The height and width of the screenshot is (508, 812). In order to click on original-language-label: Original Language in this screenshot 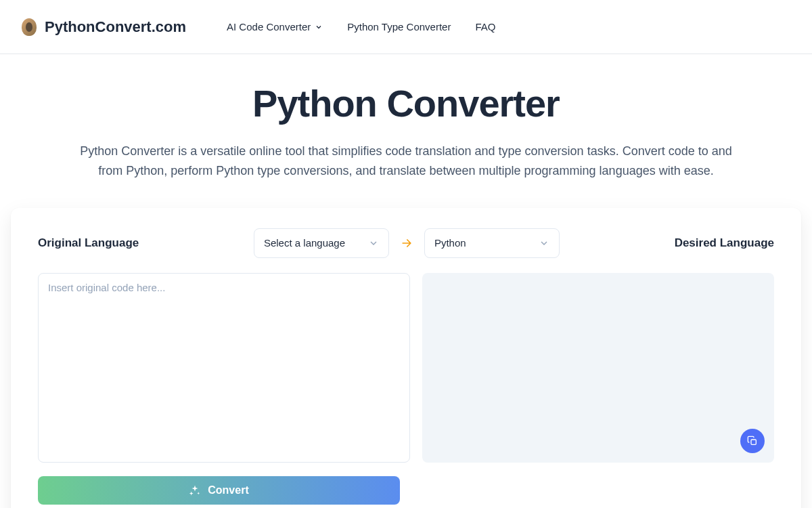, I will do `click(88, 243)`.